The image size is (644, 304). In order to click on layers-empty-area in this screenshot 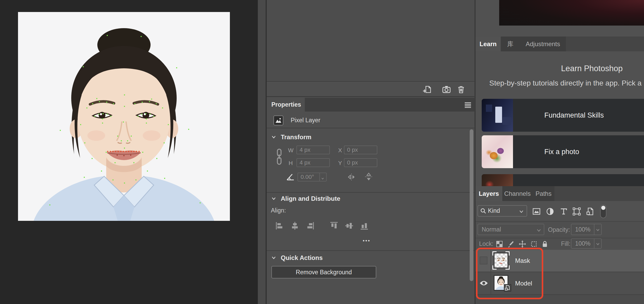, I will do `click(560, 299)`.